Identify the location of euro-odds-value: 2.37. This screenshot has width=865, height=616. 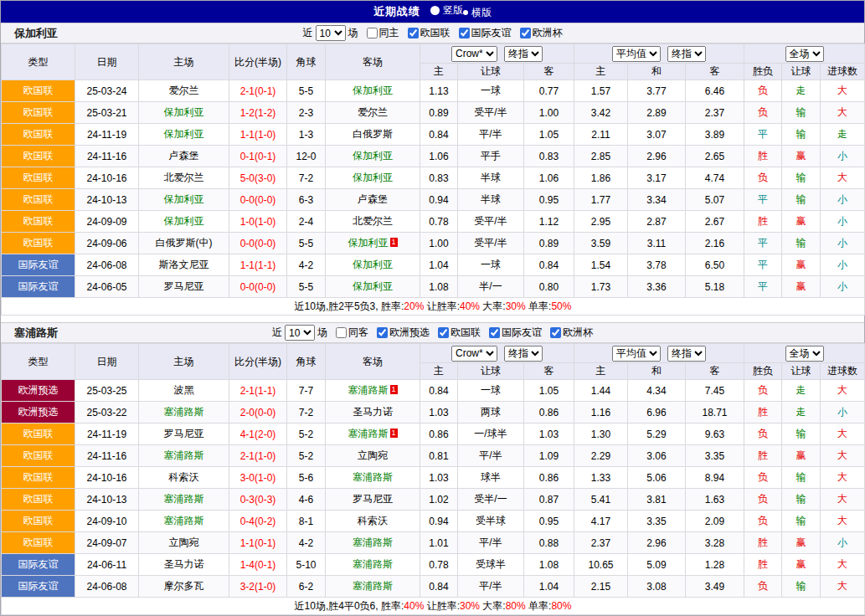
(715, 113).